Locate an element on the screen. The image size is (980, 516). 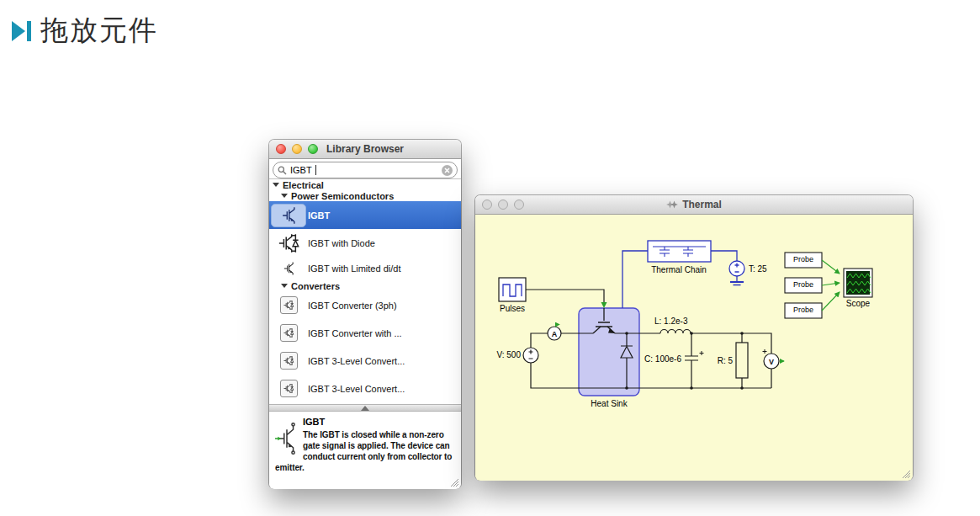
tree-item-label: IGBT is located at coordinates (319, 215).